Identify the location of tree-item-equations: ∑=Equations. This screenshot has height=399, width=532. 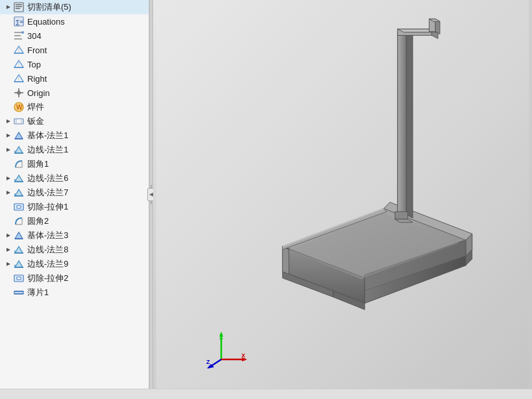
(74, 21).